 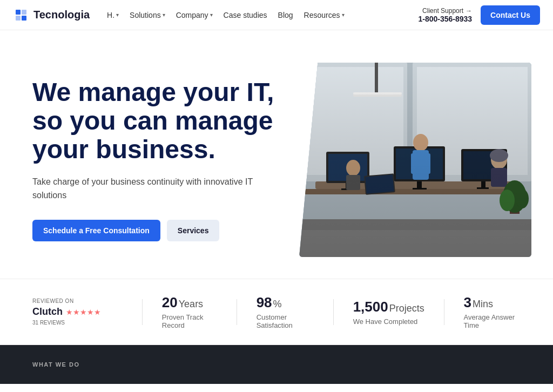 What do you see at coordinates (245, 15) in the screenshot?
I see `nav-item-case-studies: Case studies` at bounding box center [245, 15].